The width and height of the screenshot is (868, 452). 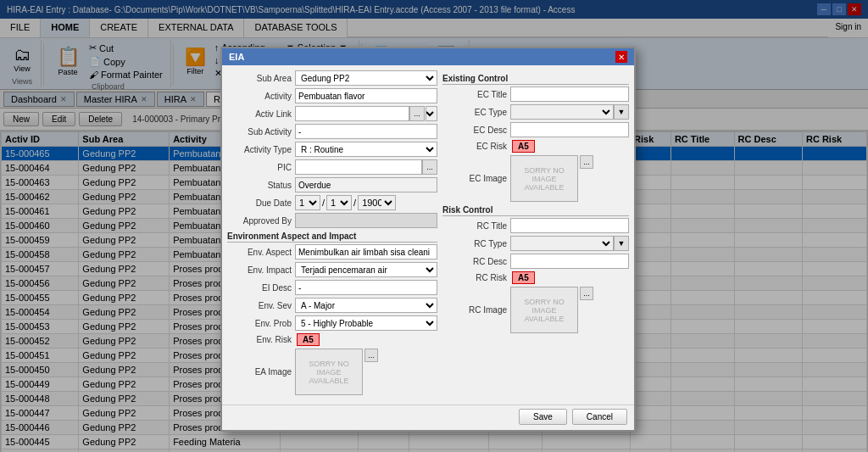 I want to click on rc-title-row: RC Title, so click(x=536, y=226).